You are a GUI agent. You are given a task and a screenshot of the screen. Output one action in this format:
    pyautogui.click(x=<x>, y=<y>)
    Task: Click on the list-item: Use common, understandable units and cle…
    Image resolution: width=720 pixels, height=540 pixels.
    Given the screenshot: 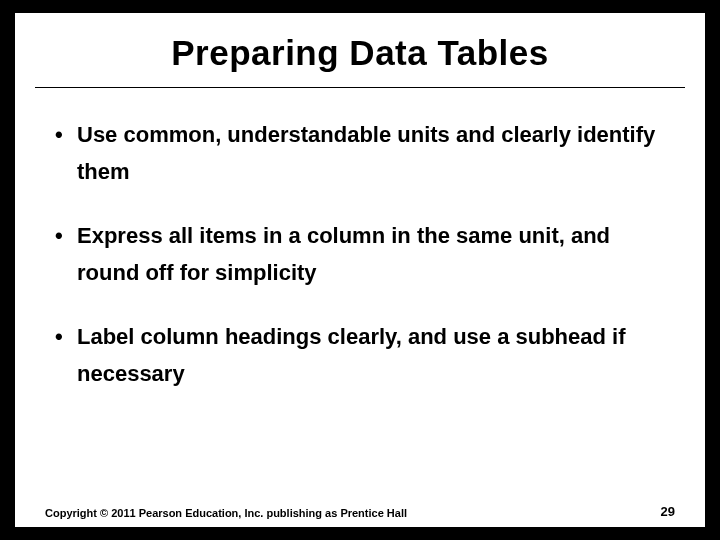 What is the action you would take?
    pyautogui.click(x=360, y=154)
    